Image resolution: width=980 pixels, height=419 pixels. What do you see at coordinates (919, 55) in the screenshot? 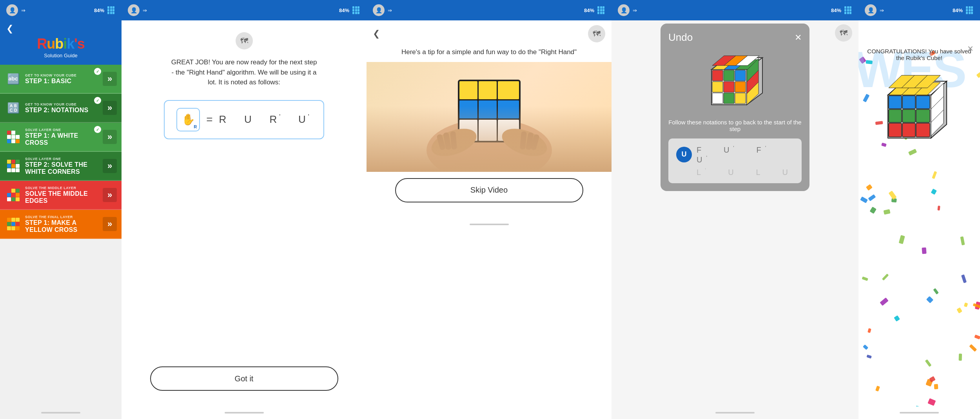
I see `congrats-text: CONGRATULATIONS! You have solved the Rub…` at bounding box center [919, 55].